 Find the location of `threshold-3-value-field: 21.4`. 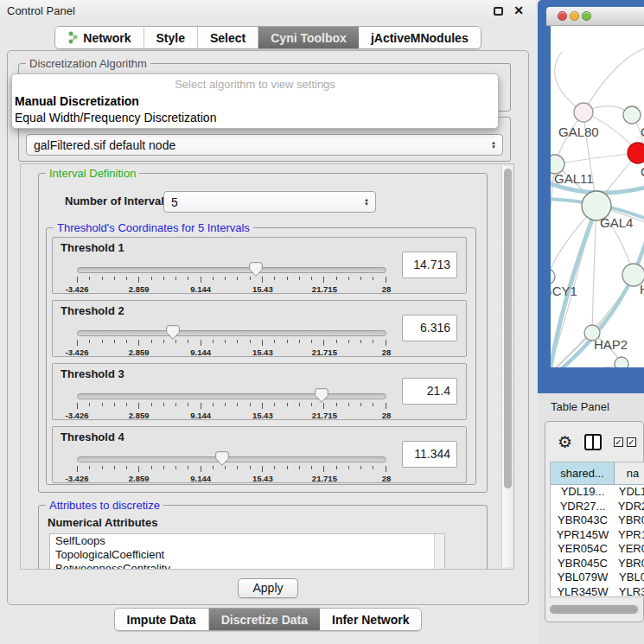

threshold-3-value-field: 21.4 is located at coordinates (430, 391).